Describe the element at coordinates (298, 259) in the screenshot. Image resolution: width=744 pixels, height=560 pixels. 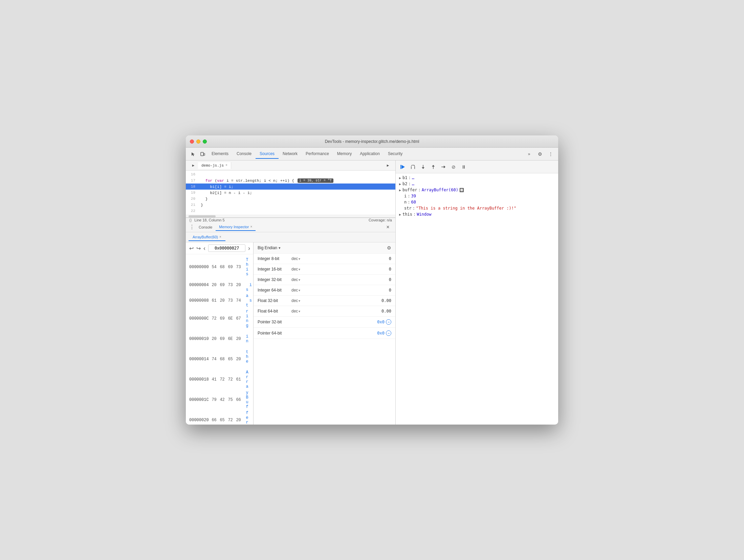
I see `di-format-int8: dec ▾` at that location.